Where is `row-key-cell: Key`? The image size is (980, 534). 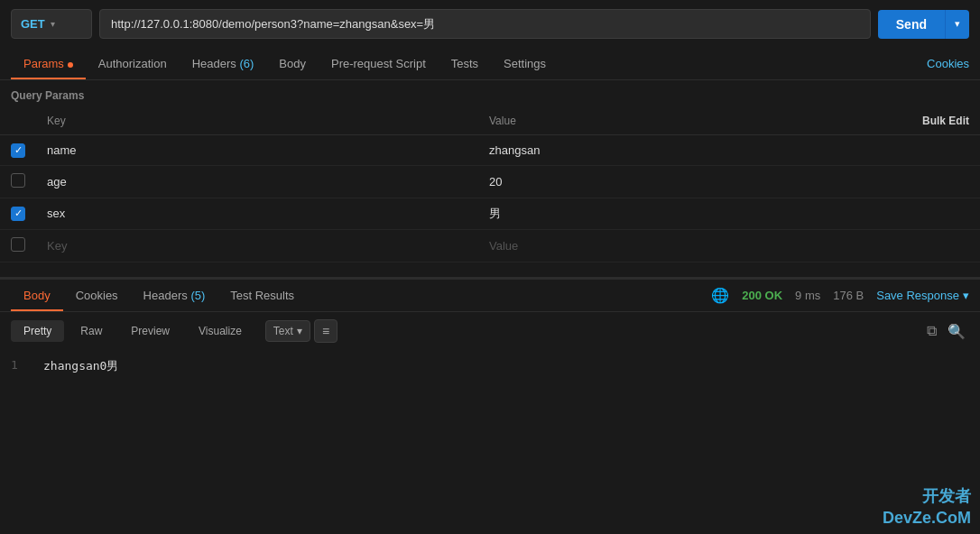
row-key-cell: Key is located at coordinates (257, 245).